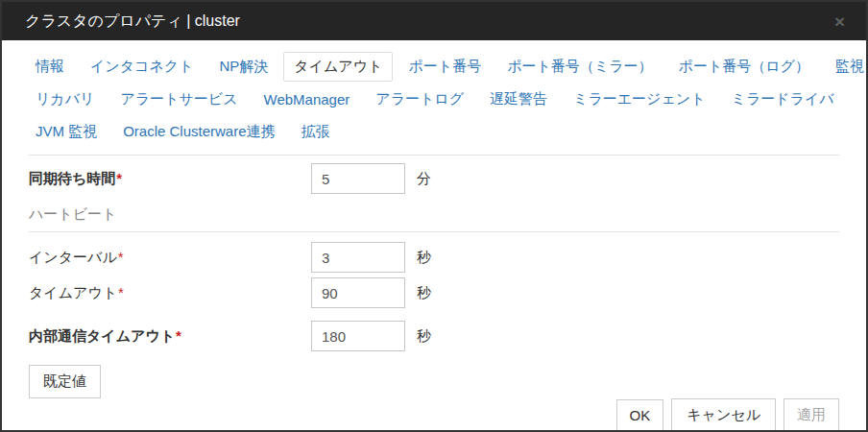 The image size is (868, 432). I want to click on sync-wait-time-row: 同期待ち時間* 分, so click(434, 179).